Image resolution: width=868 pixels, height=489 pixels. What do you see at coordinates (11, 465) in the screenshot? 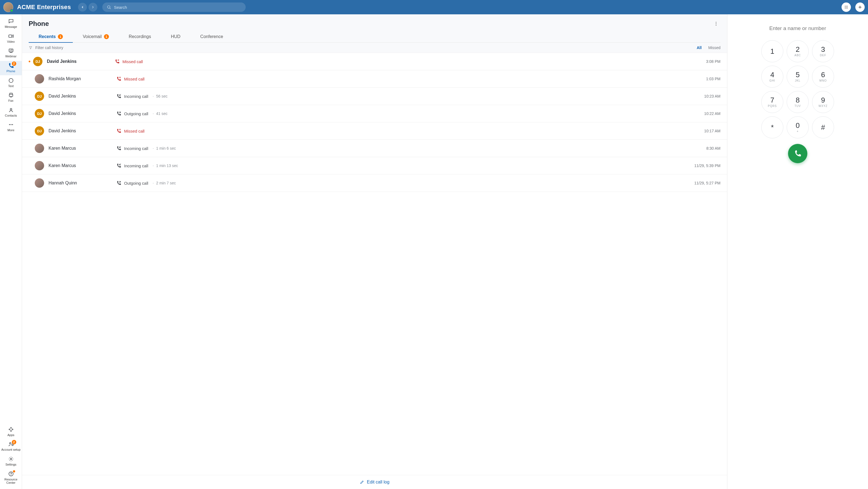
I see `sidebar-item-label: Settings` at bounding box center [11, 465].